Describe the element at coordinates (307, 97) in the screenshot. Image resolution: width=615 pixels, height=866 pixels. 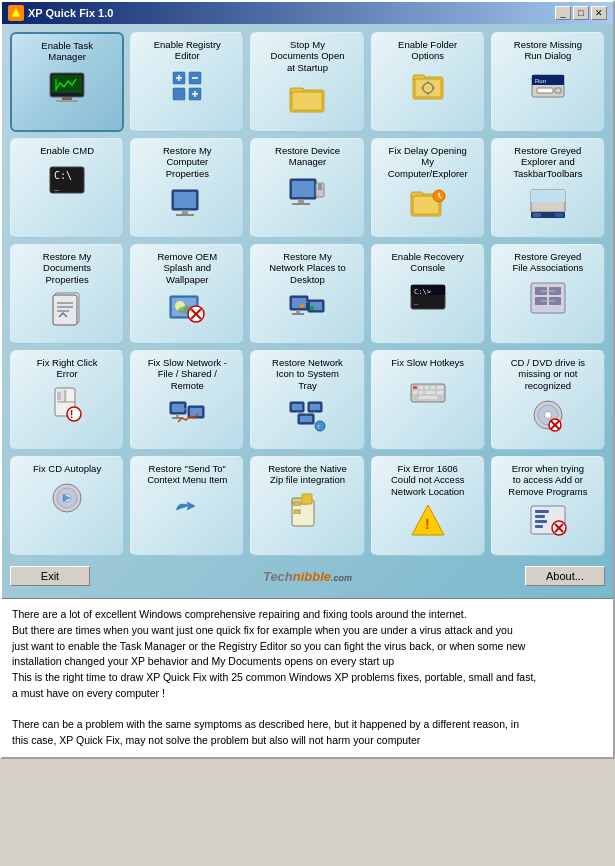
I see `folder-open-icon` at that location.